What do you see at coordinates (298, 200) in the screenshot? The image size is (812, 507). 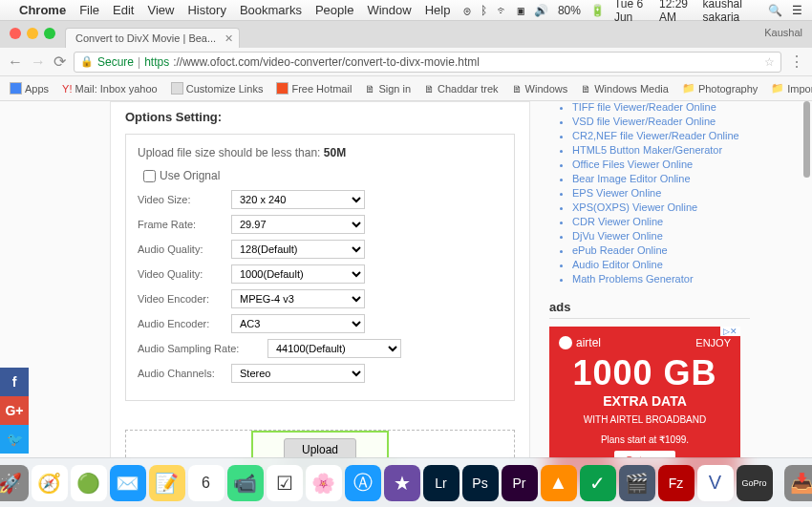 I see `video-size-select: 320 x 240` at bounding box center [298, 200].